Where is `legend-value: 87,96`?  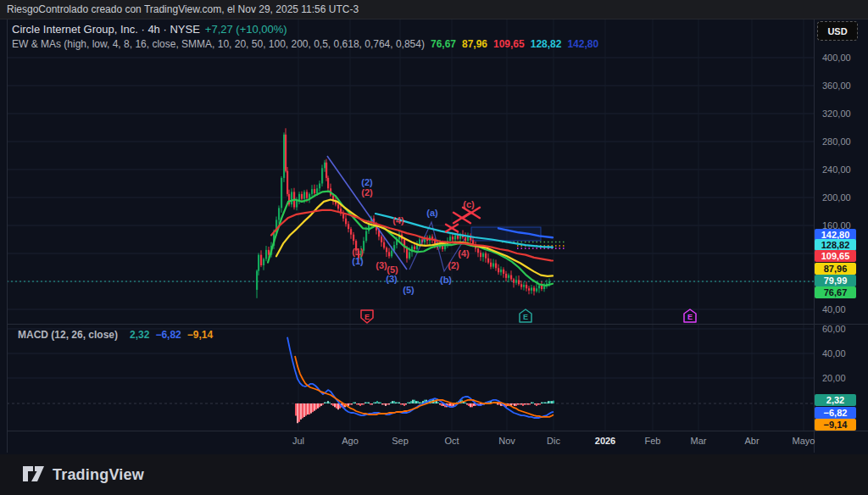 legend-value: 87,96 is located at coordinates (475, 44).